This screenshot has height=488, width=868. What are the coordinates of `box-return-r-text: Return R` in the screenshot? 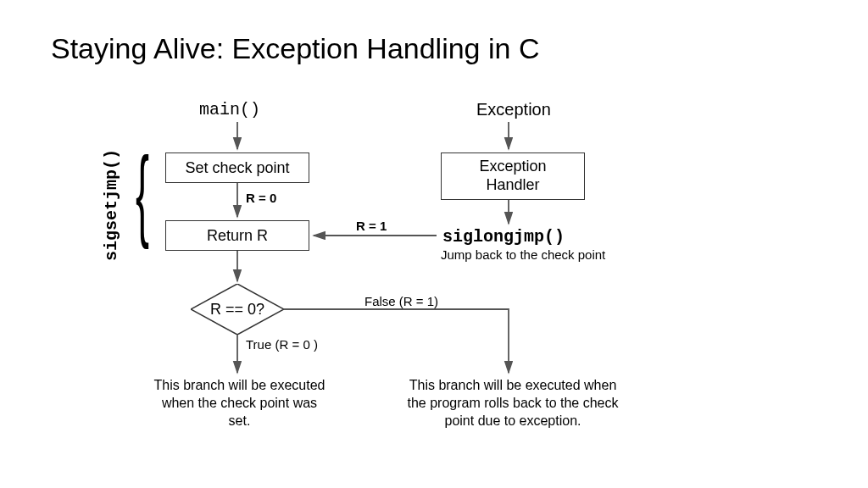 It's located at (237, 236).